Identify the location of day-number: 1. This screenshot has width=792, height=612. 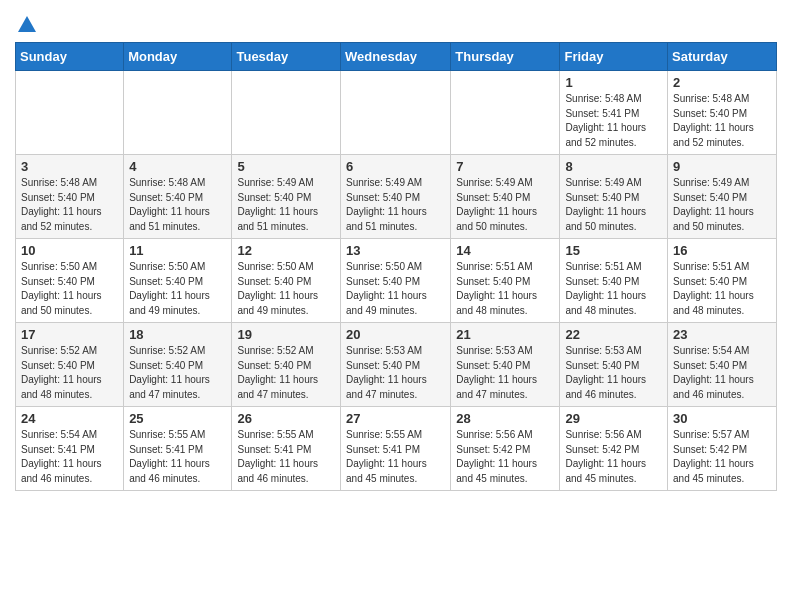
(614, 82).